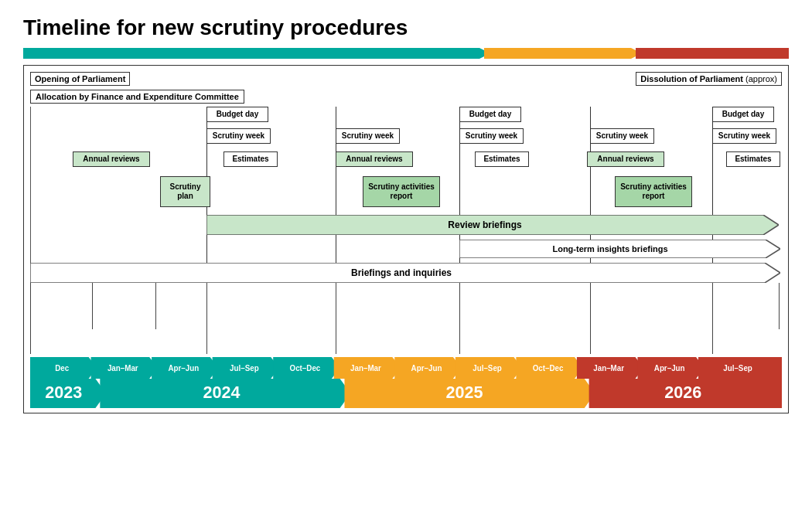  What do you see at coordinates (401, 273) in the screenshot?
I see `svg-text: Briefings and inquiries` at bounding box center [401, 273].